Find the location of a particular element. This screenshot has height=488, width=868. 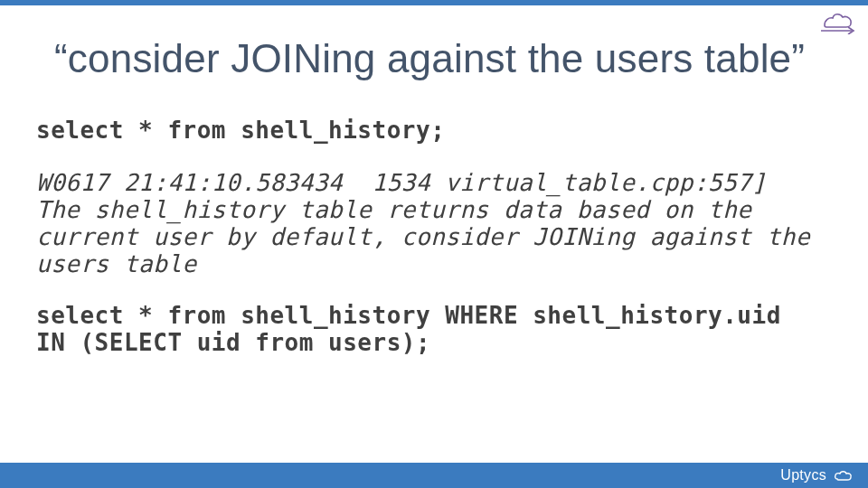

code-query-2: select * from shell_history WHERE shell_… is located at coordinates (425, 330).